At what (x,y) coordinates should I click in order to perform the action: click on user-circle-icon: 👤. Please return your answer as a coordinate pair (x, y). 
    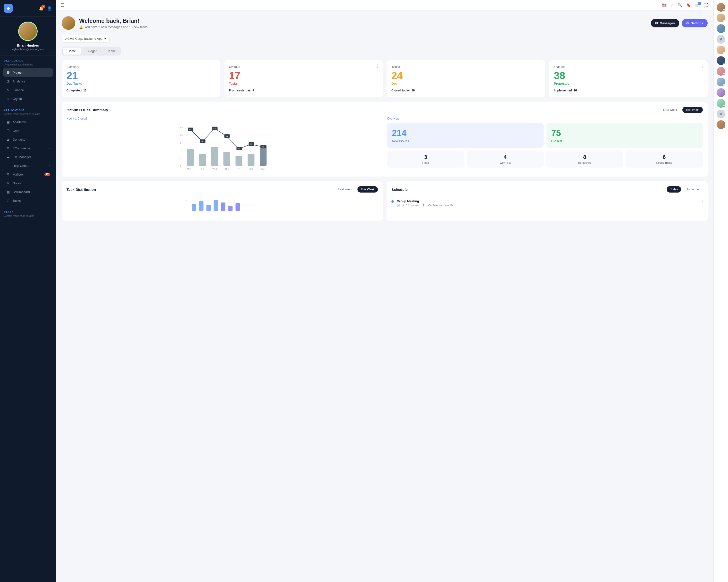
    Looking at the image, I should click on (49, 8).